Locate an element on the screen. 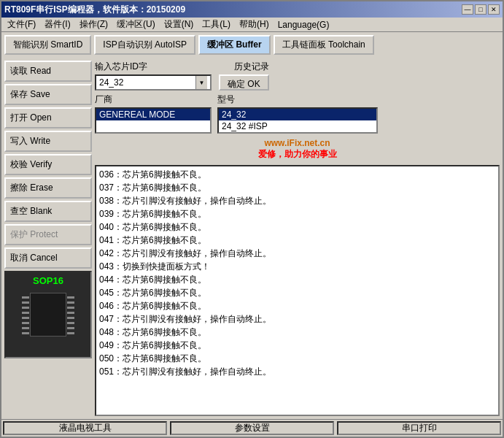  status-serial: 串口打印 is located at coordinates (419, 428).